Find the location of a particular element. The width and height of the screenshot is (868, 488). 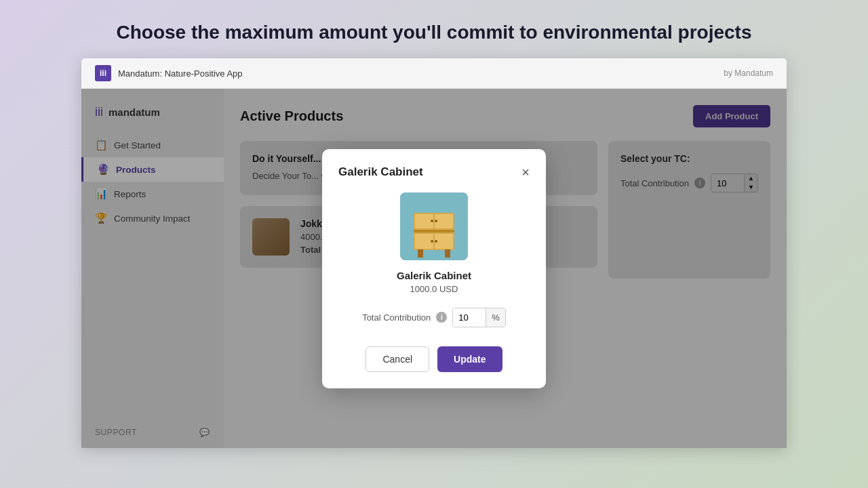

browser-by-label: by Mandatum is located at coordinates (749, 73).